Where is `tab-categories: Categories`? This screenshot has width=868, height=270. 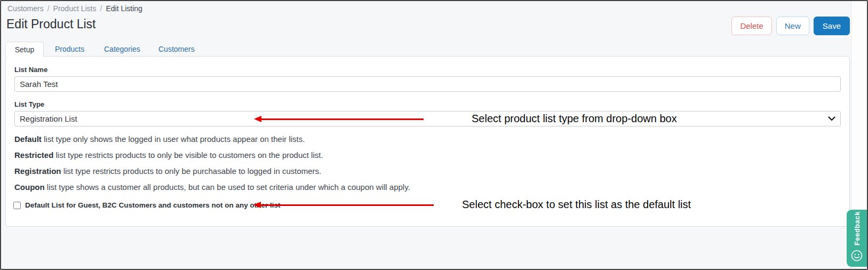
tab-categories: Categories is located at coordinates (122, 49).